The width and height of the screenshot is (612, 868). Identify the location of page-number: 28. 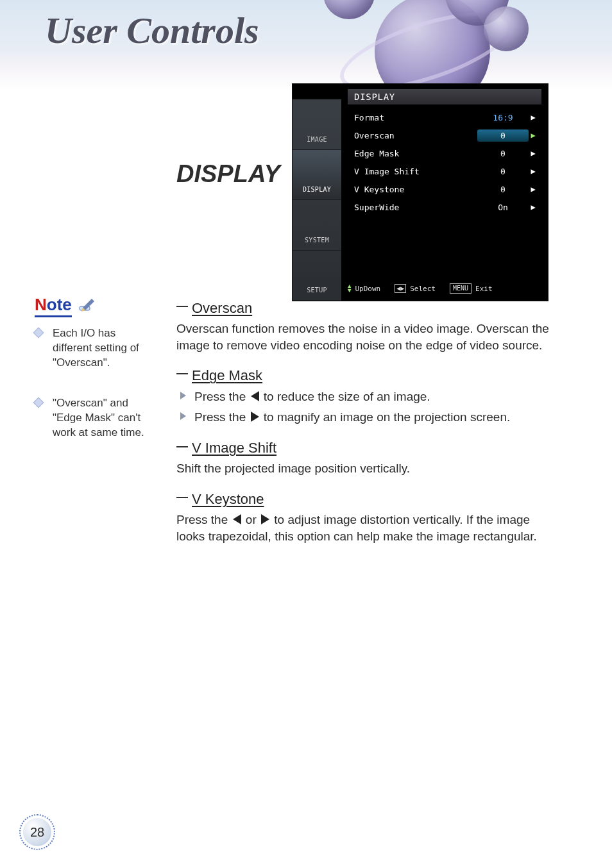
(37, 832).